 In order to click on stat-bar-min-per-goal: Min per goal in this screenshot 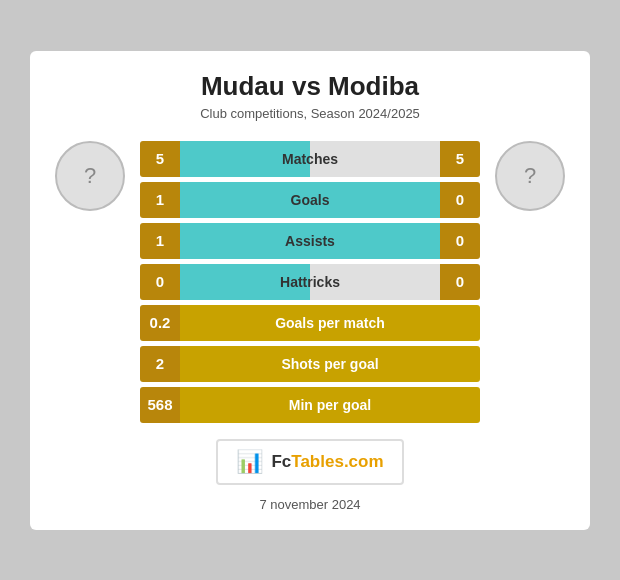, I will do `click(330, 405)`.